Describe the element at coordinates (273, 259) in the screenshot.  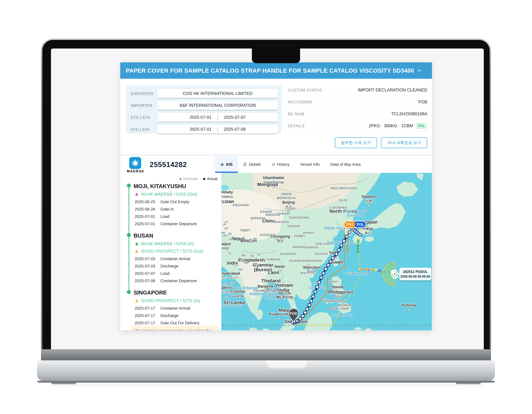
I see `map-label: YUNNAN` at that location.